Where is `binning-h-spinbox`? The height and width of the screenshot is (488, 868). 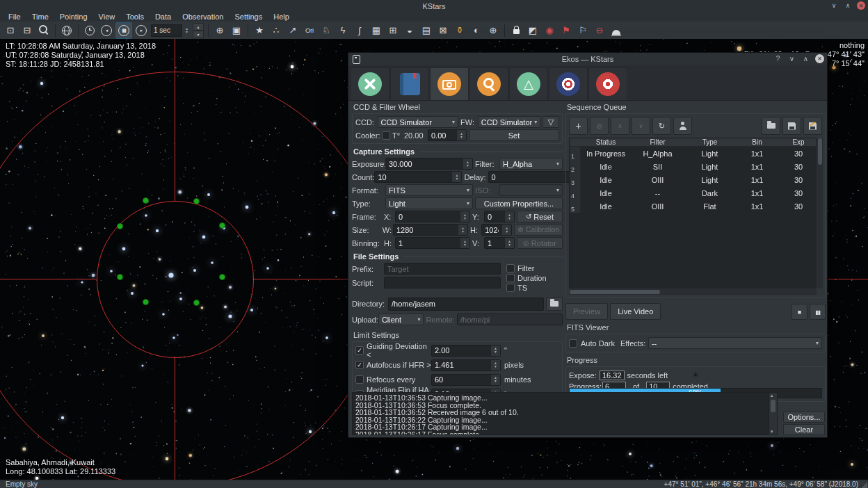 binning-h-spinbox is located at coordinates (433, 243).